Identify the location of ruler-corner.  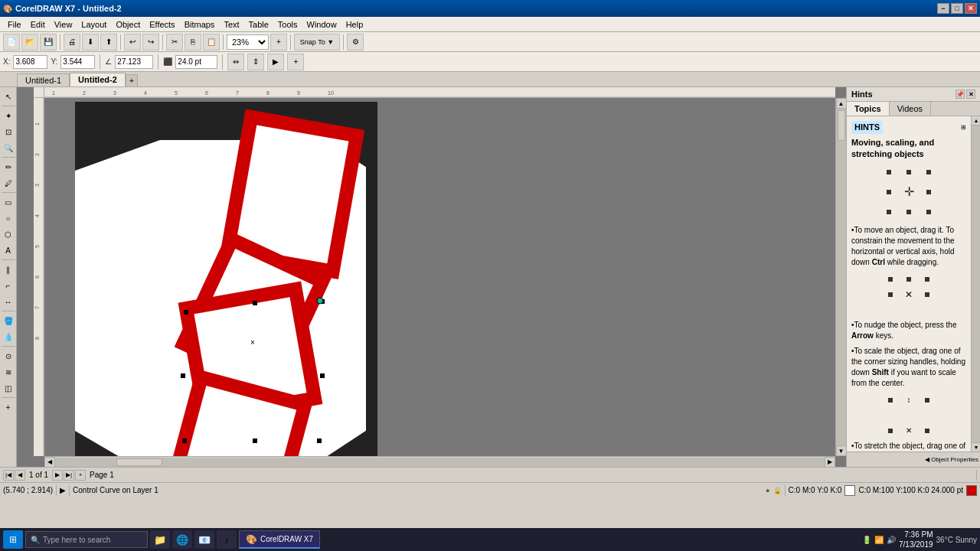
(39, 93).